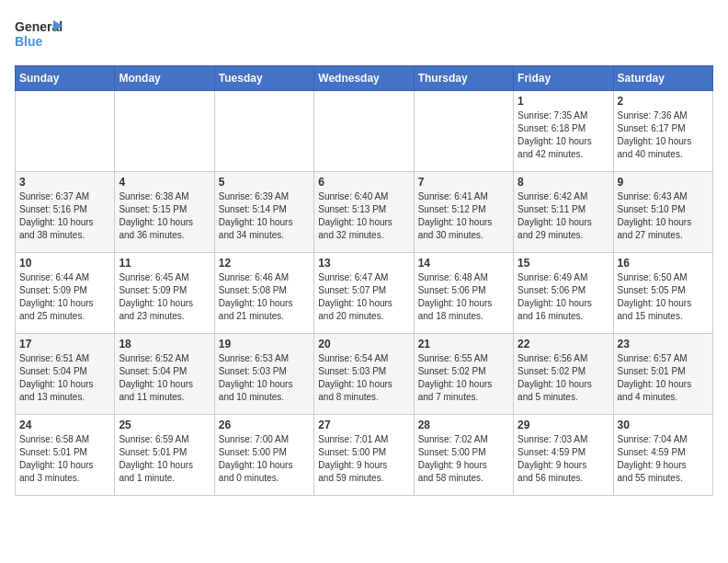 This screenshot has width=728, height=563. I want to click on day-info: Sunrise: 6:52 AM Sunset: 5:04 PM Dayligh…, so click(164, 378).